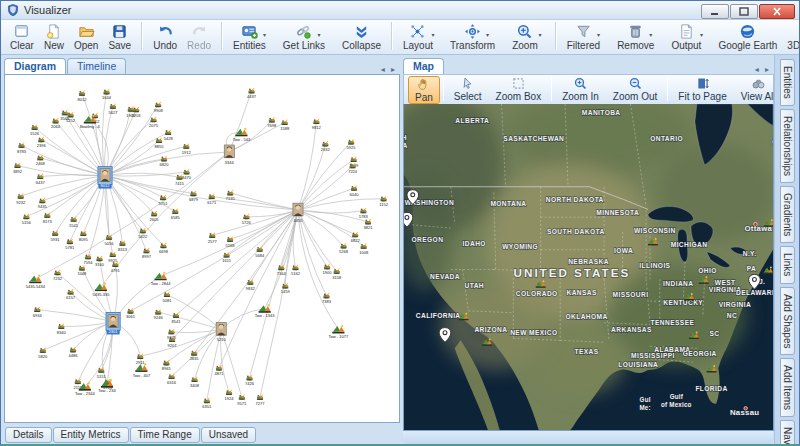  I want to click on map-button-zoom-box: Zoom Box, so click(519, 89).